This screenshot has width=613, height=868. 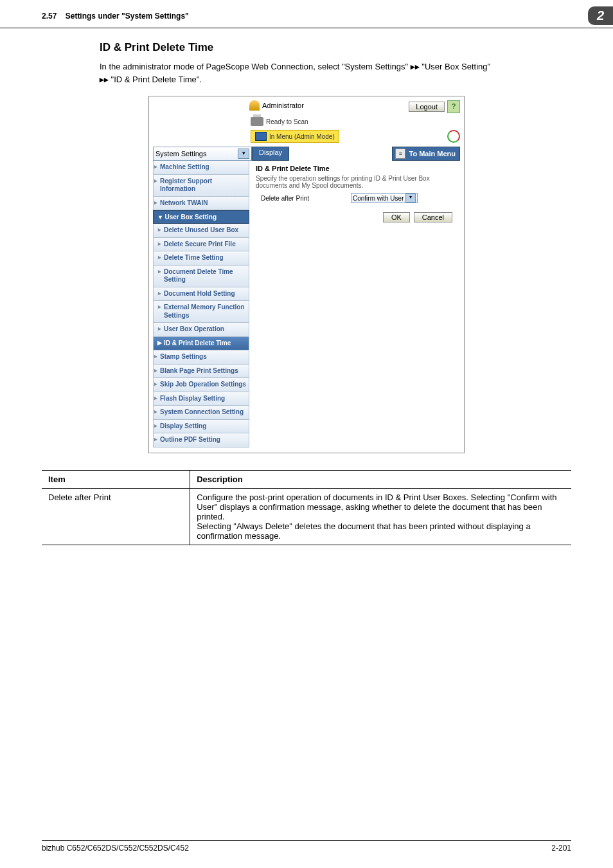 What do you see at coordinates (355, 304) in the screenshot?
I see `main-panel: ID & Print Delete Time Specify the opera…` at bounding box center [355, 304].